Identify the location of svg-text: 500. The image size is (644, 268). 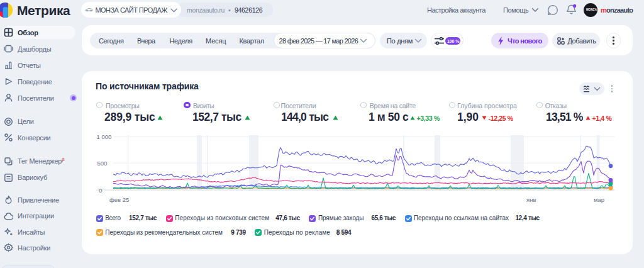
(103, 164).